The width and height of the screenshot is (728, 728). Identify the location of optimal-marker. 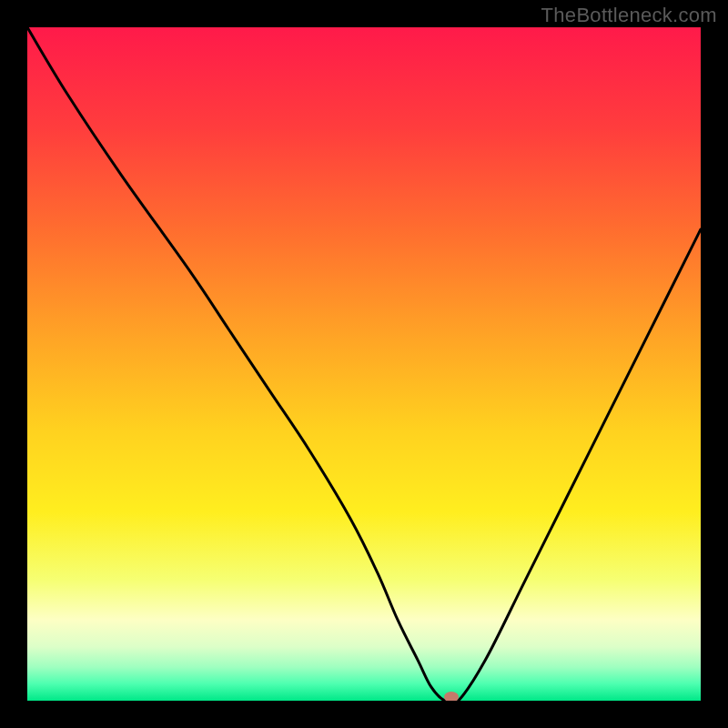
(451, 696).